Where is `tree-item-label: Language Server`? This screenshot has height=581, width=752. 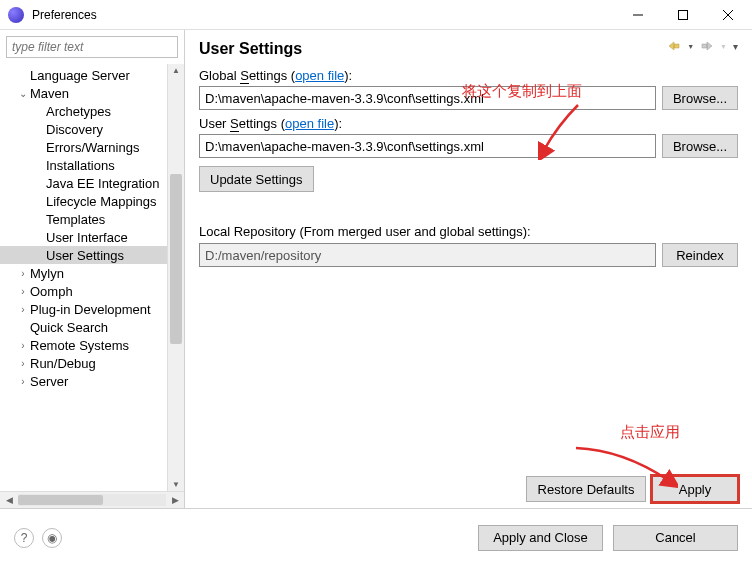
tree-item-label: Language Server is located at coordinates (80, 76).